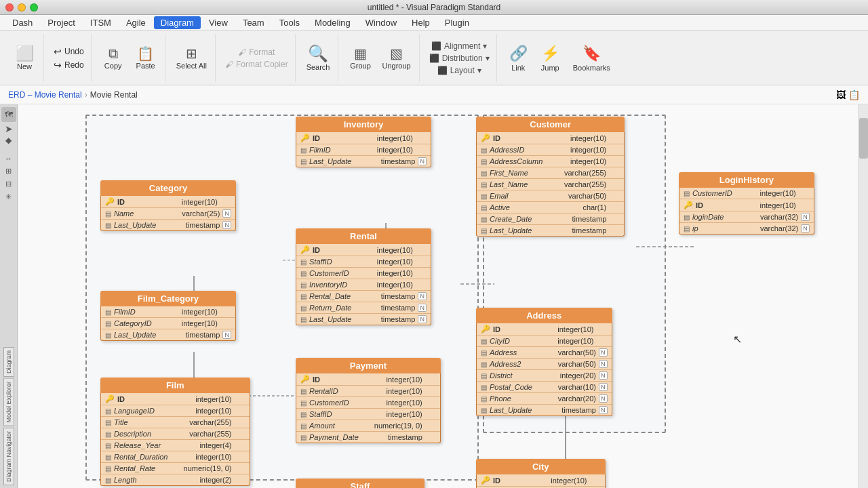 This screenshot has width=868, height=488. What do you see at coordinates (460, 58) in the screenshot?
I see `distribution-button: ⬛ Distribution ▾` at bounding box center [460, 58].